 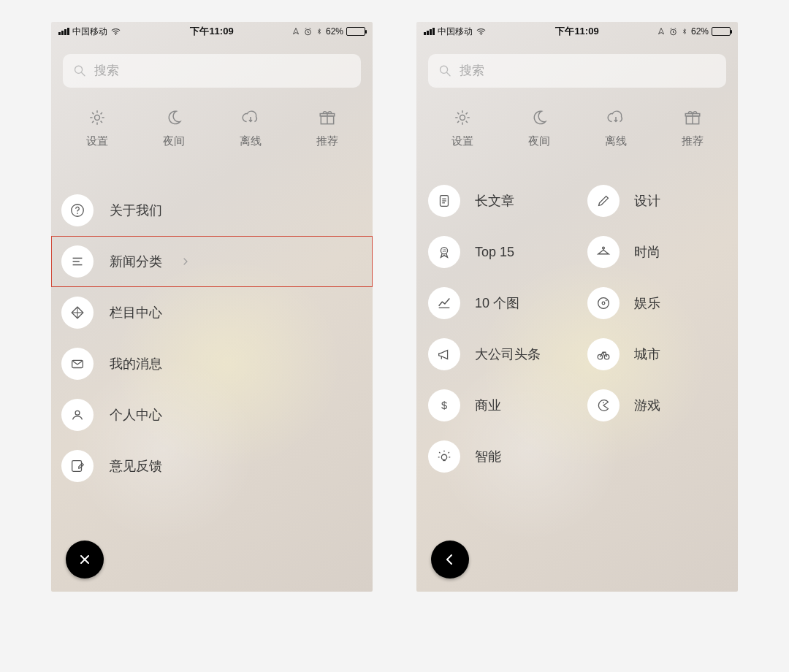 What do you see at coordinates (647, 252) in the screenshot?
I see `cat-label: 时尚` at bounding box center [647, 252].